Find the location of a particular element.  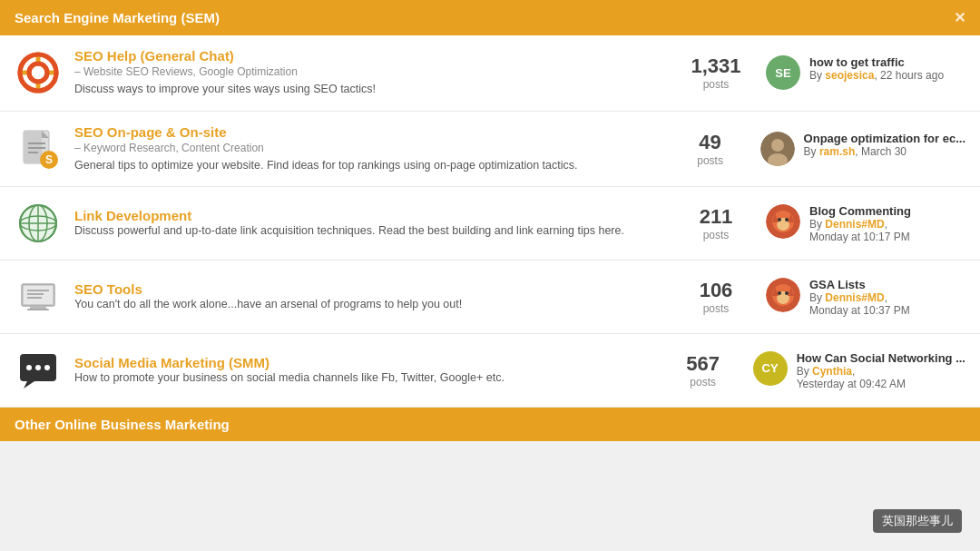

link-dev-stats: 211 posts is located at coordinates (716, 223).